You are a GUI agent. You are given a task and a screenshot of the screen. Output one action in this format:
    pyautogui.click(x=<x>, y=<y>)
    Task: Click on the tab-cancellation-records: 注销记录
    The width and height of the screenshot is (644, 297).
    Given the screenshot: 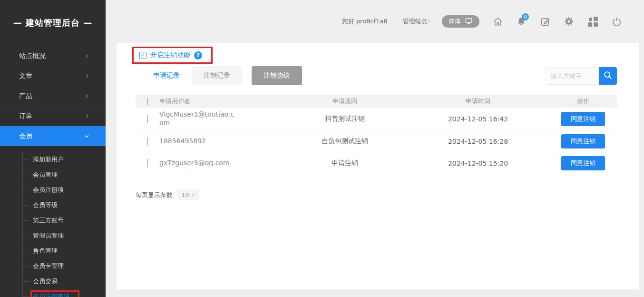 What is the action you would take?
    pyautogui.click(x=217, y=76)
    